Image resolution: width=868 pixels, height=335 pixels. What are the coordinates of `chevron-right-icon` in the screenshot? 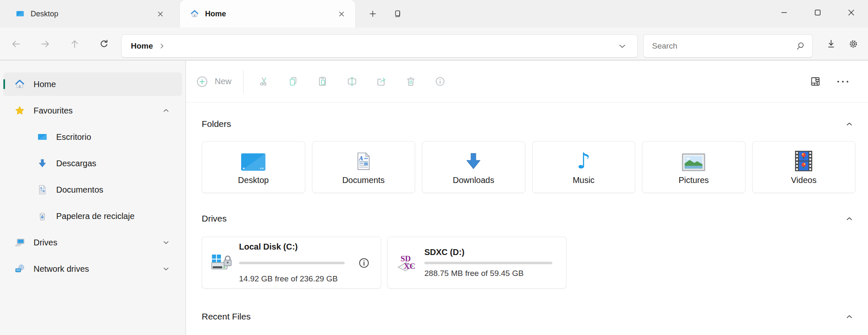 It's located at (162, 46).